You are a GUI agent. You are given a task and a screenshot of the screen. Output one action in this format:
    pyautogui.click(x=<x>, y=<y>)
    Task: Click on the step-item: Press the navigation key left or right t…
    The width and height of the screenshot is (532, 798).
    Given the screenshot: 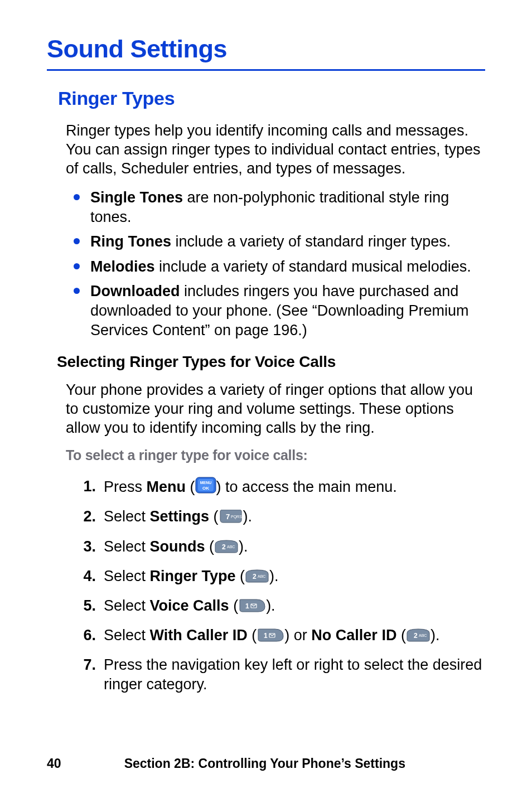 What is the action you would take?
    pyautogui.click(x=278, y=675)
    